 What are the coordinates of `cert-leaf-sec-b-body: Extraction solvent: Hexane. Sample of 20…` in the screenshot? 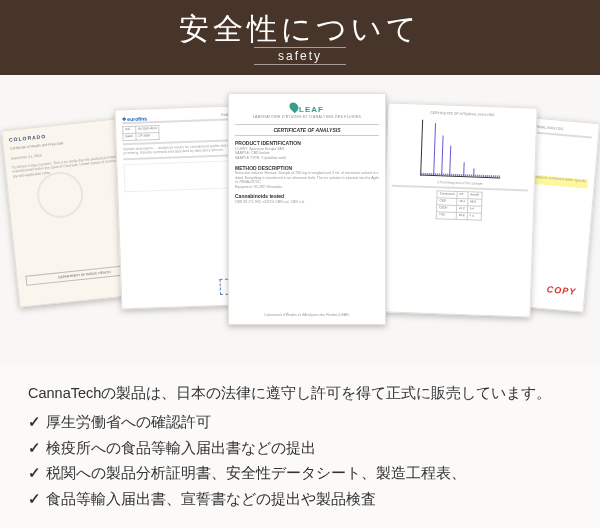 It's located at (307, 180).